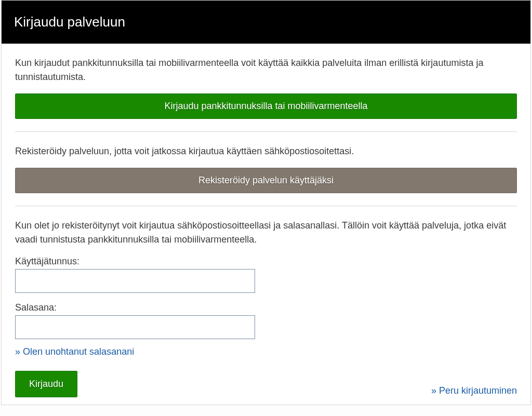  What do you see at coordinates (266, 352) in the screenshot?
I see `forgot-password-row: » Olen unohtanut salasanani` at bounding box center [266, 352].